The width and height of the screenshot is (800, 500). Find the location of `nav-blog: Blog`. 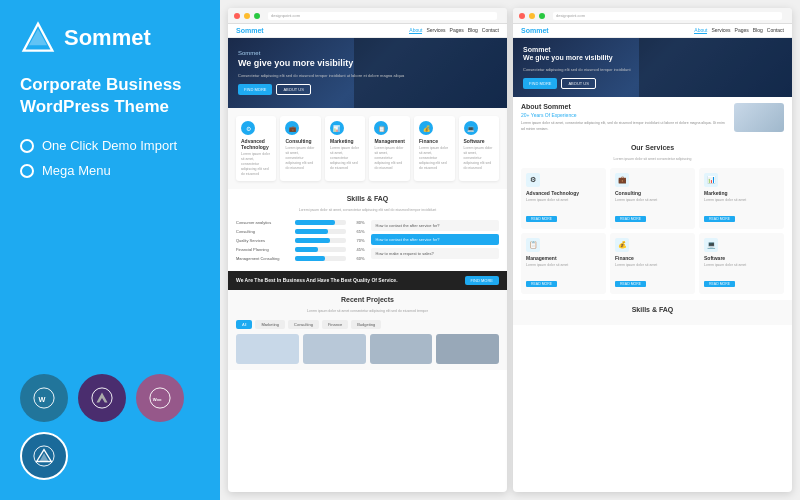

nav-blog: Blog is located at coordinates (473, 30).